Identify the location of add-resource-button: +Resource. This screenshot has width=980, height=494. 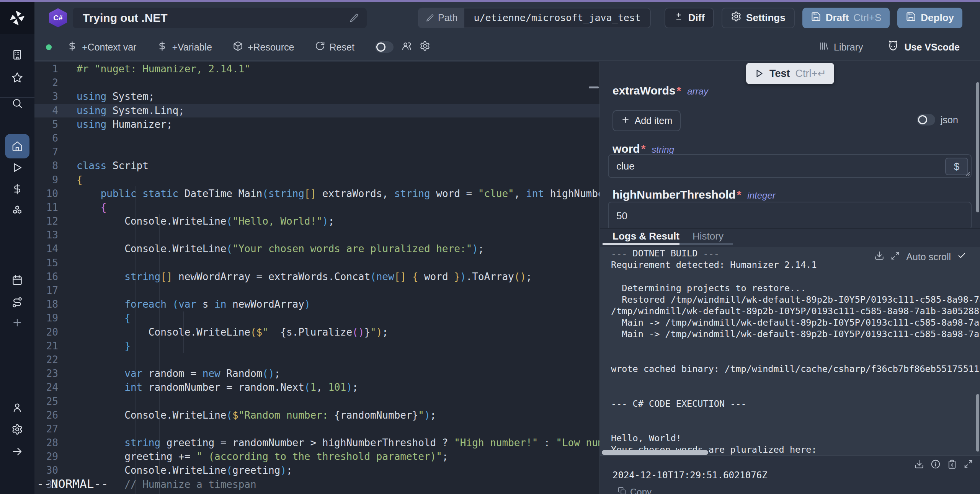
(263, 47).